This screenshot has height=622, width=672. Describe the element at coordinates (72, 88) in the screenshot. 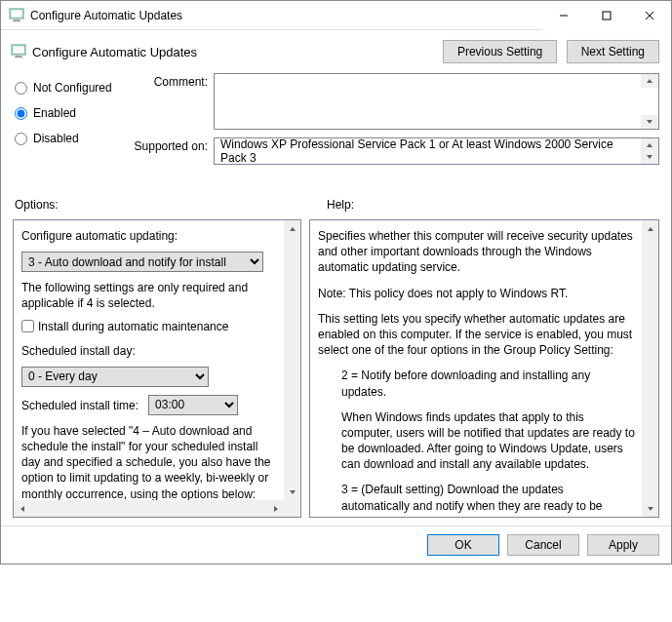

I see `radio-not-configured: Not Configured` at that location.